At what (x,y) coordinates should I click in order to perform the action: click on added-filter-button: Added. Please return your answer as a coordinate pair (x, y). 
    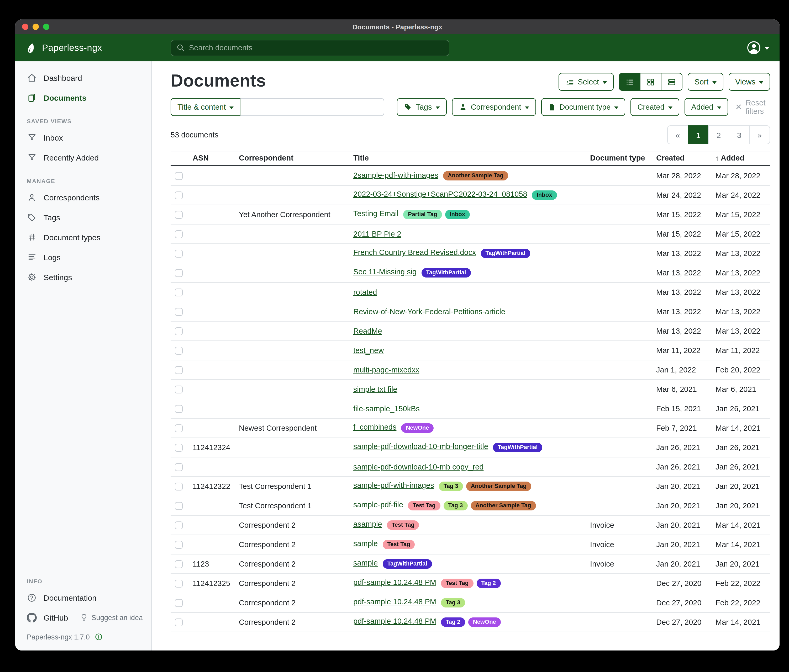
    Looking at the image, I should click on (706, 107).